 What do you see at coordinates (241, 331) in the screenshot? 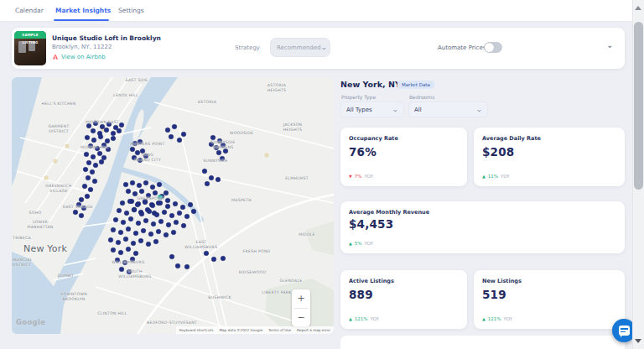
I see `map-data-credit: Map data ©2022 Google` at bounding box center [241, 331].